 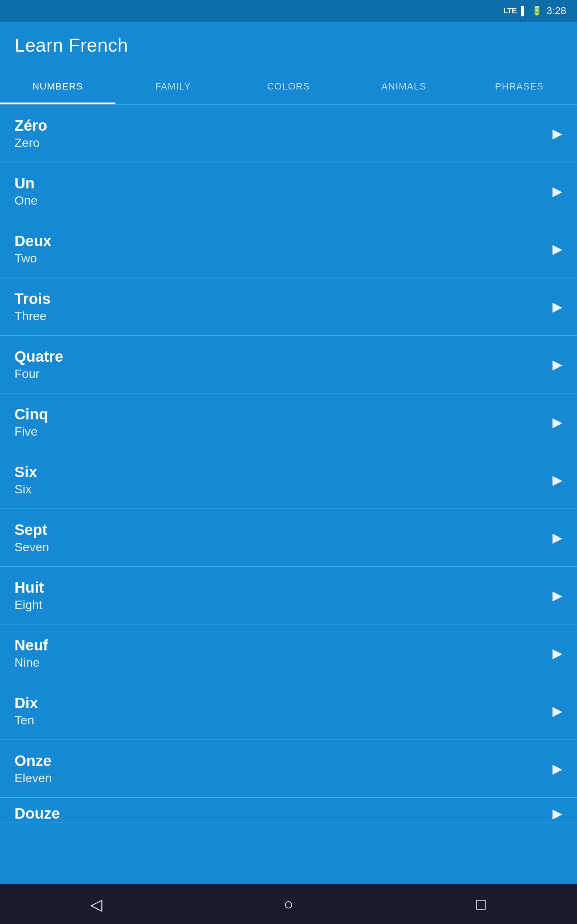 I want to click on tab-animals-label: ANIMALS, so click(x=404, y=86).